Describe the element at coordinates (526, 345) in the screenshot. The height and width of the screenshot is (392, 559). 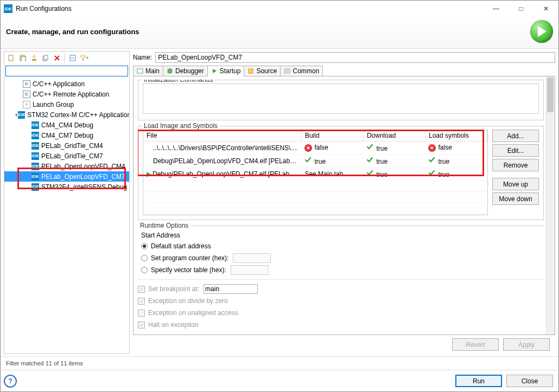
I see `apply-button: Apply` at that location.